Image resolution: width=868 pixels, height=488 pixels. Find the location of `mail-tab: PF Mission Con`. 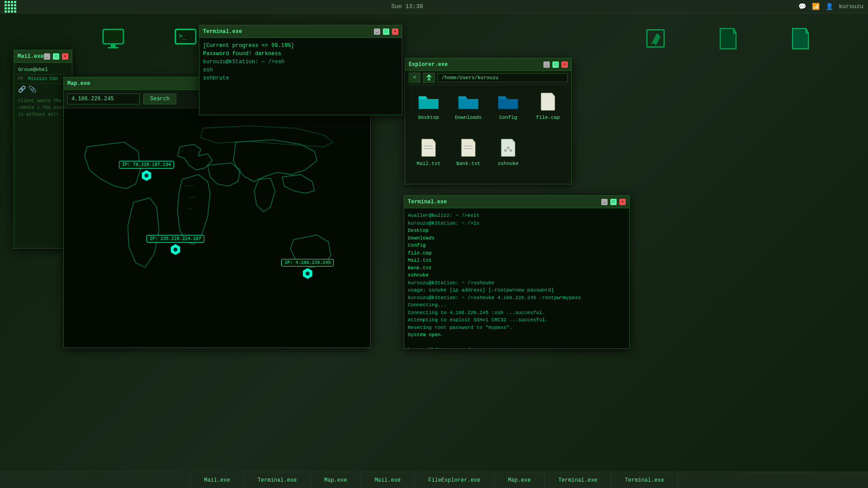

mail-tab: PF Mission Con is located at coordinates (43, 79).